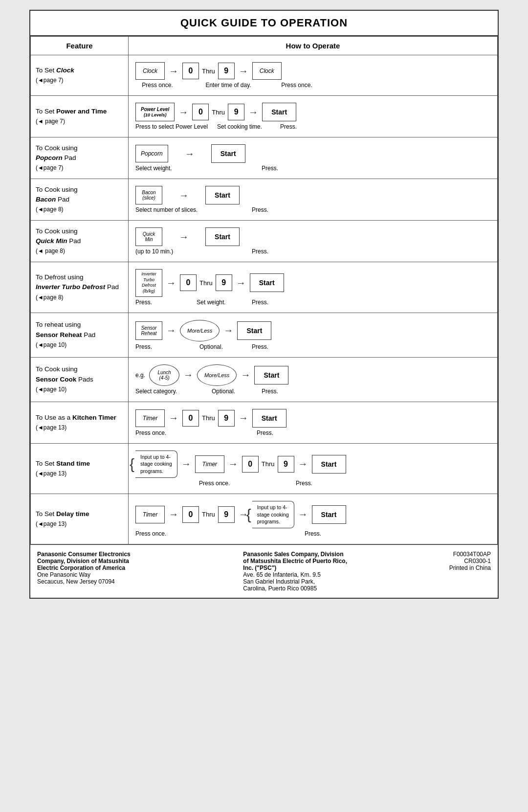  Describe the element at coordinates (149, 283) in the screenshot. I see `inverter-btn: InverterTurboDefrost(lb/kg)` at that location.